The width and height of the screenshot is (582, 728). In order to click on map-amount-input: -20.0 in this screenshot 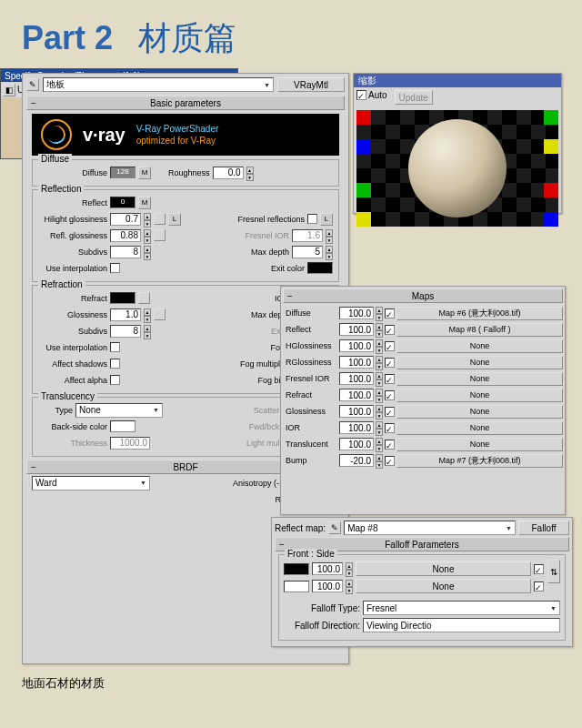, I will do `click(356, 460)`.